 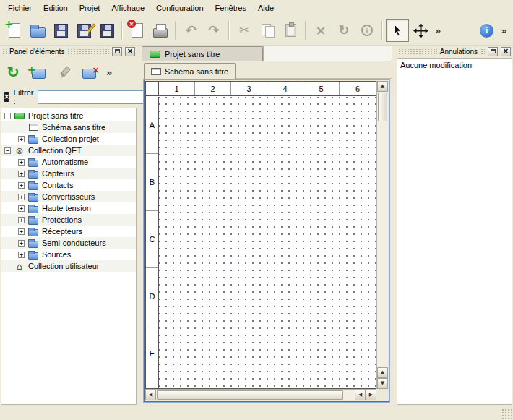 I want to click on tree-item-collection-qet: − ⊗ Collection QET, so click(x=69, y=150).